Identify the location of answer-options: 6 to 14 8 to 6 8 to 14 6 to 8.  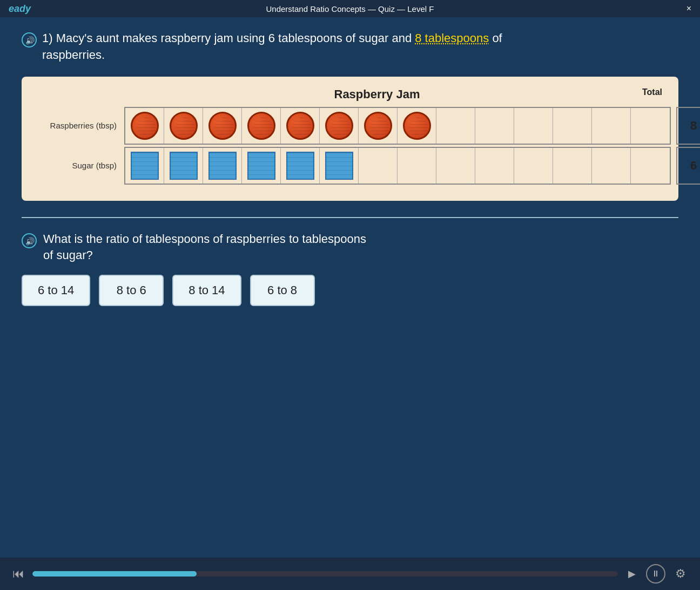
(350, 290).